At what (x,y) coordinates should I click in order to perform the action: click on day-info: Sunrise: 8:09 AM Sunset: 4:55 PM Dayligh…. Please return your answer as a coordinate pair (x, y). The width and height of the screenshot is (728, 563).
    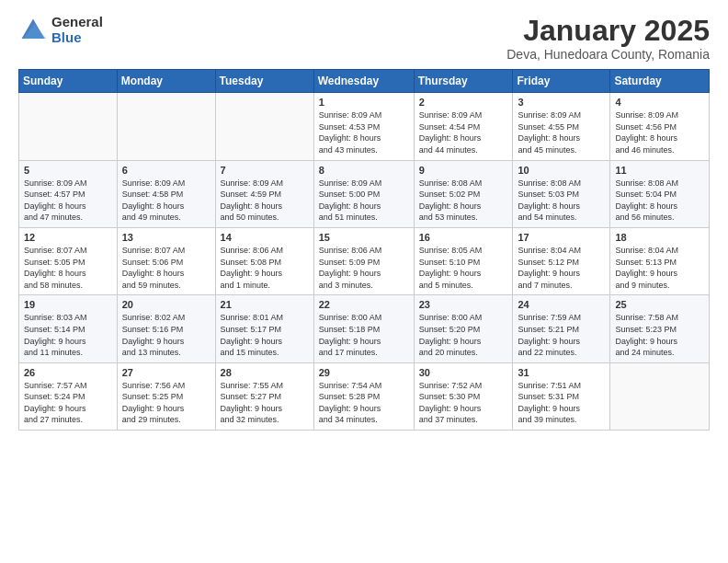
    Looking at the image, I should click on (561, 132).